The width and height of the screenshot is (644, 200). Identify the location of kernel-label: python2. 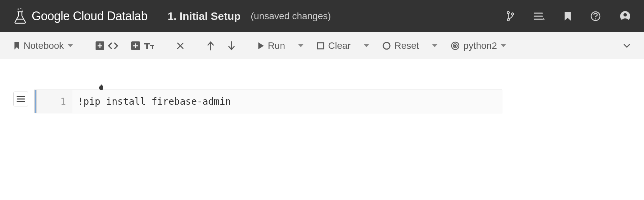
(480, 46).